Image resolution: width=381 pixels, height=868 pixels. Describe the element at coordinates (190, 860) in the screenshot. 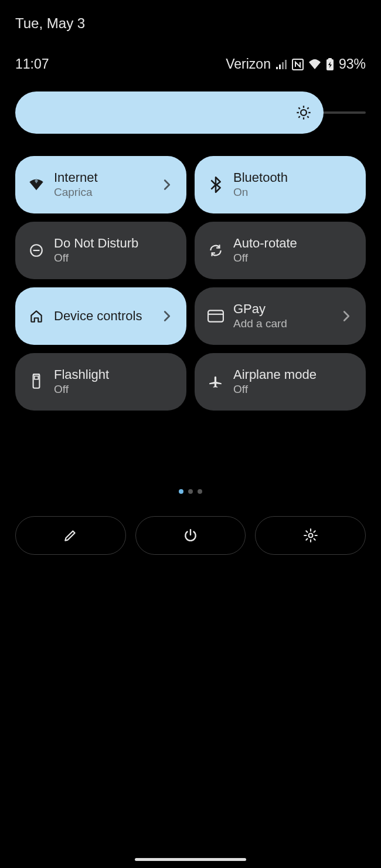

I see `nav-handle` at that location.